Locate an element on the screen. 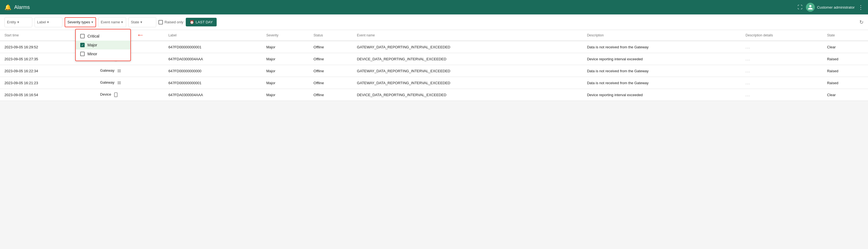 The image size is (868, 249). entity-filter: Entity ▾ is located at coordinates (18, 22).